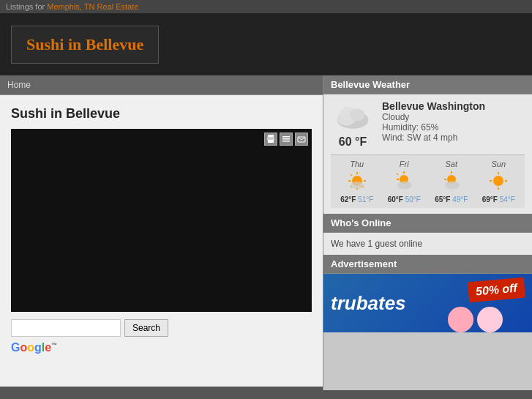 The width and height of the screenshot is (532, 399). I want to click on forecast-fri: Fri 60°F 50°F, so click(405, 182).